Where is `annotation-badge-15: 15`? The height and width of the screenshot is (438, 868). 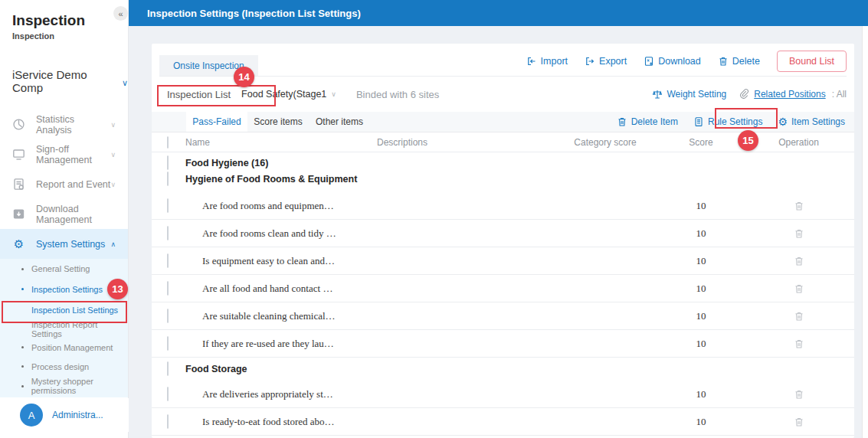 annotation-badge-15: 15 is located at coordinates (748, 141).